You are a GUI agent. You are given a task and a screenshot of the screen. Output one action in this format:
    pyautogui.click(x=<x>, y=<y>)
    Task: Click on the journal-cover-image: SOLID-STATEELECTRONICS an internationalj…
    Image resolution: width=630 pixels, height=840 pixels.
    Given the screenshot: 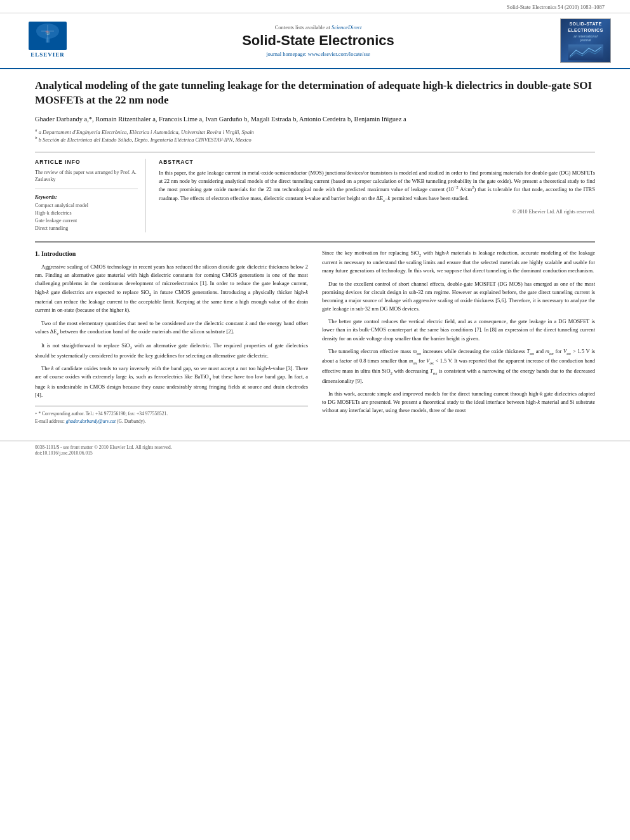 What is the action you would take?
    pyautogui.click(x=586, y=41)
    